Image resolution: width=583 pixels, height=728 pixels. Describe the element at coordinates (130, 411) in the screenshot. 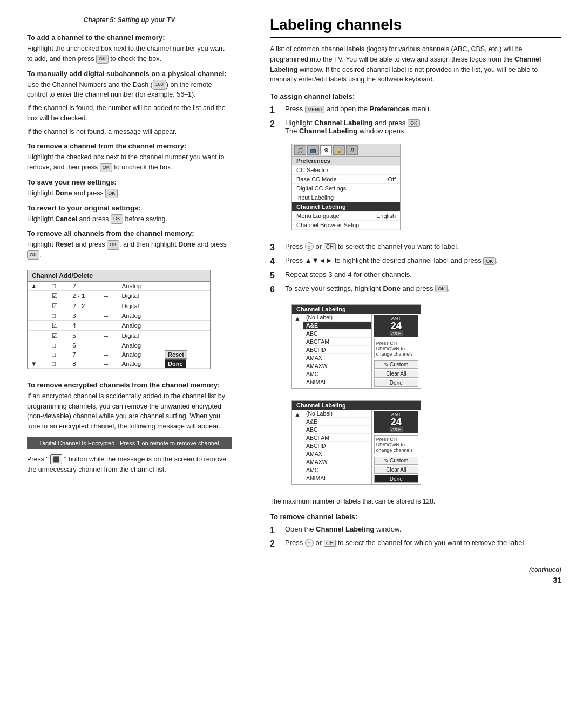

I see `text-encrypted: If an encrypted channel is accidentally …` at that location.